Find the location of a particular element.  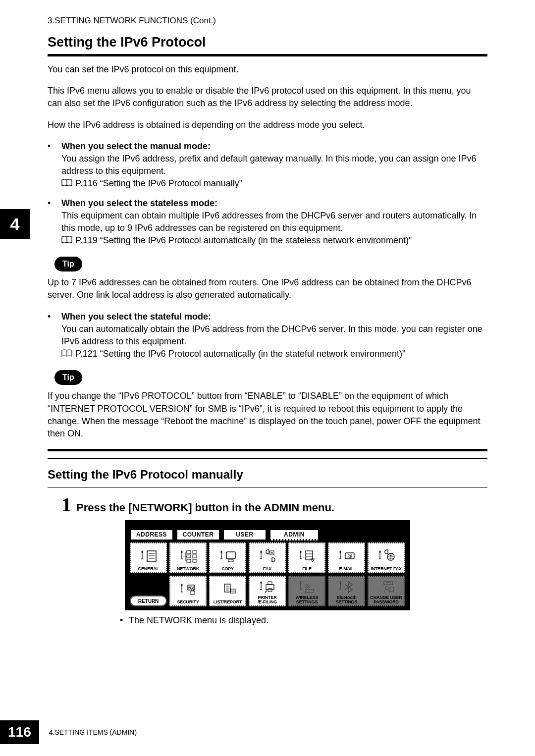

copy-button: COPY is located at coordinates (228, 558).